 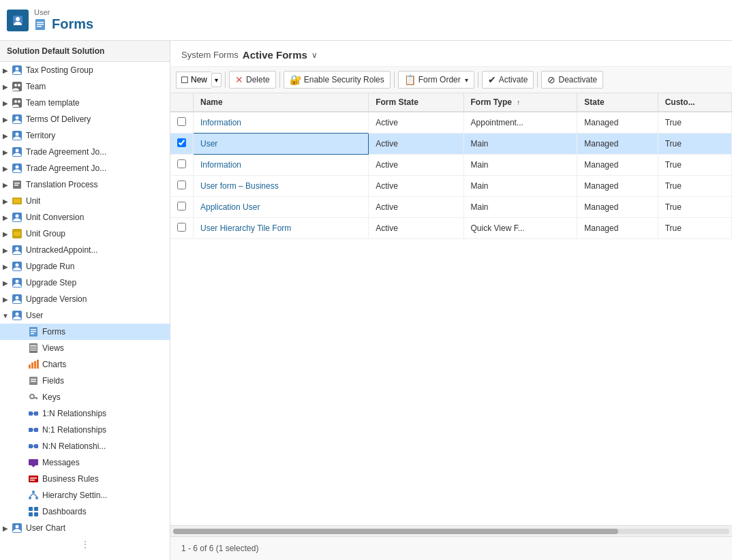 I want to click on sidebar-item-unit-conversion: ▶ Unit Conversion, so click(x=85, y=217).